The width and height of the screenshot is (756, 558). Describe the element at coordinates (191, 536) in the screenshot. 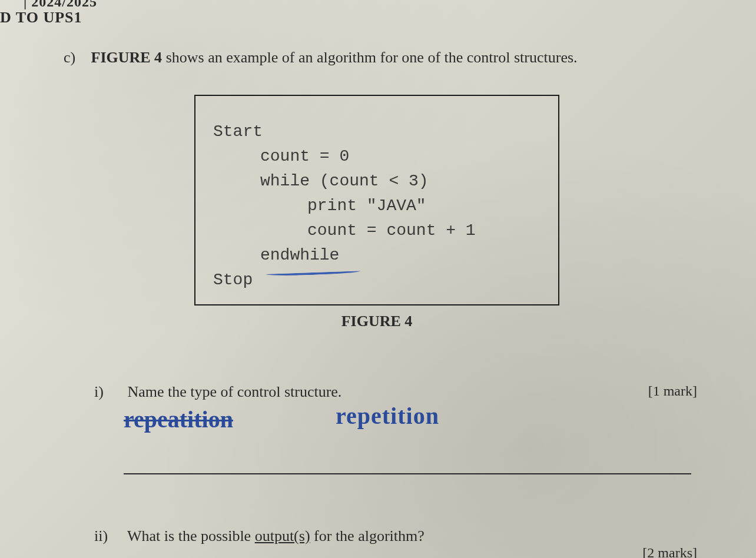

I see `sub-ii-text-1: What is the possible` at that location.